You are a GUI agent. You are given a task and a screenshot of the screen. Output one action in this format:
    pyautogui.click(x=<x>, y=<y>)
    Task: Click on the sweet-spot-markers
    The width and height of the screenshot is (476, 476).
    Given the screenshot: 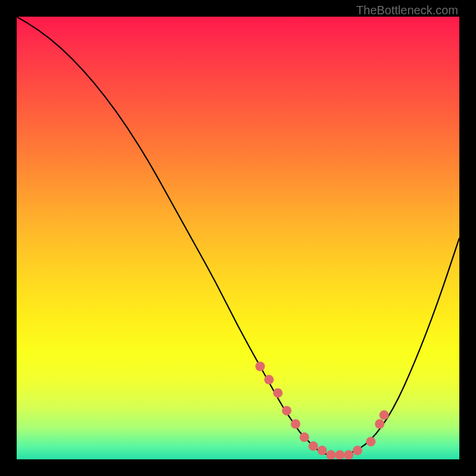 What is the action you would take?
    pyautogui.click(x=322, y=411)
    